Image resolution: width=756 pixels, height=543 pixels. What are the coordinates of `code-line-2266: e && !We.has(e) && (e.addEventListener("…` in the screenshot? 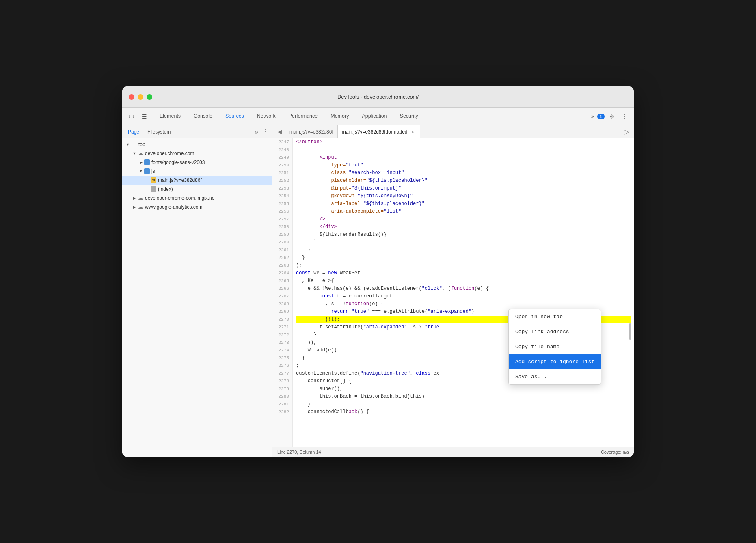 It's located at (463, 289).